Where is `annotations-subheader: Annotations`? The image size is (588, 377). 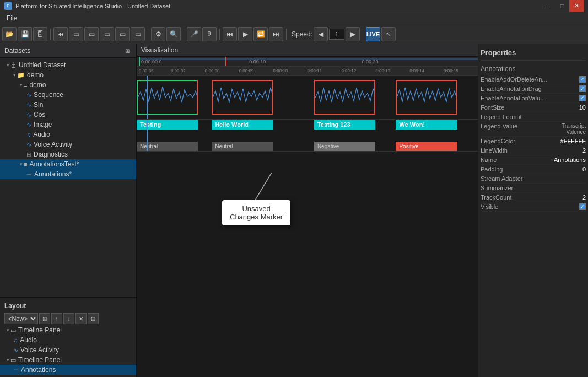
annotations-subheader: Annotations is located at coordinates (533, 69).